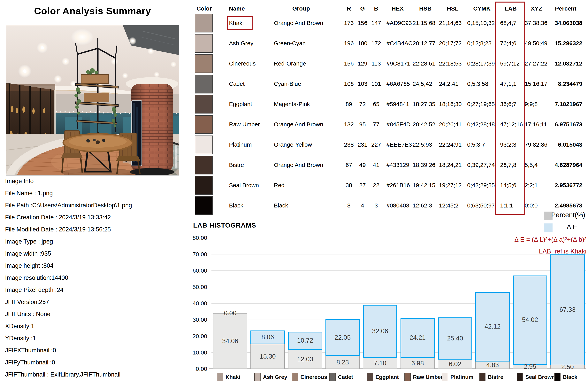  What do you see at coordinates (482, 104) in the screenshot?
I see `cell-cymk: 0;27;19;65` at bounding box center [482, 104].